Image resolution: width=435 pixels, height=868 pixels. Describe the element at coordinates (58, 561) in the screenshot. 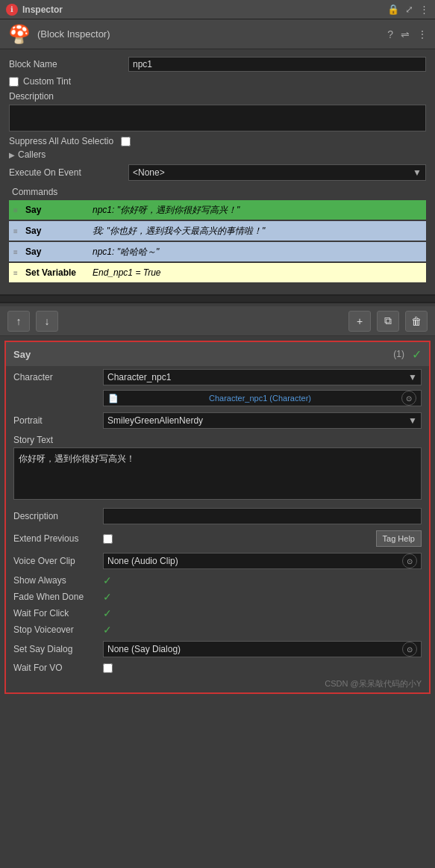

I see `voice-over-label: Voice Over Clip` at that location.